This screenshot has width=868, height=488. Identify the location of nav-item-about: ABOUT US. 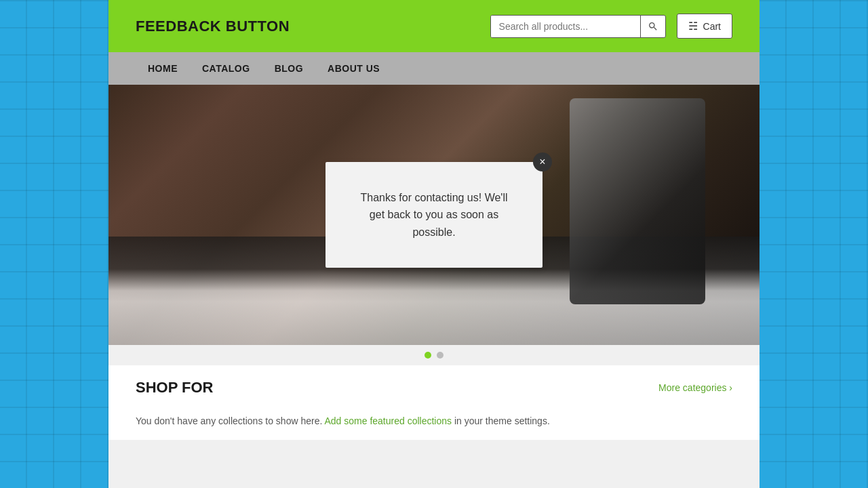
(354, 68).